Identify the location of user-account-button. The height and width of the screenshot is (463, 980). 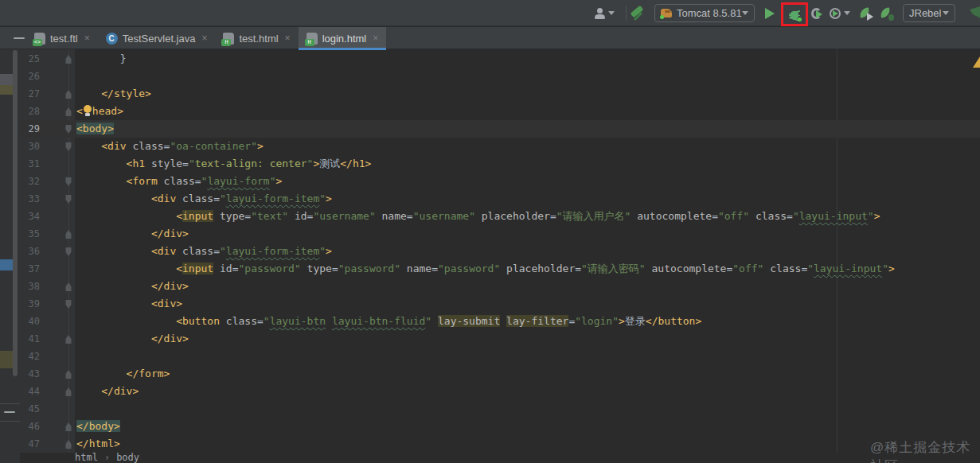
(605, 13).